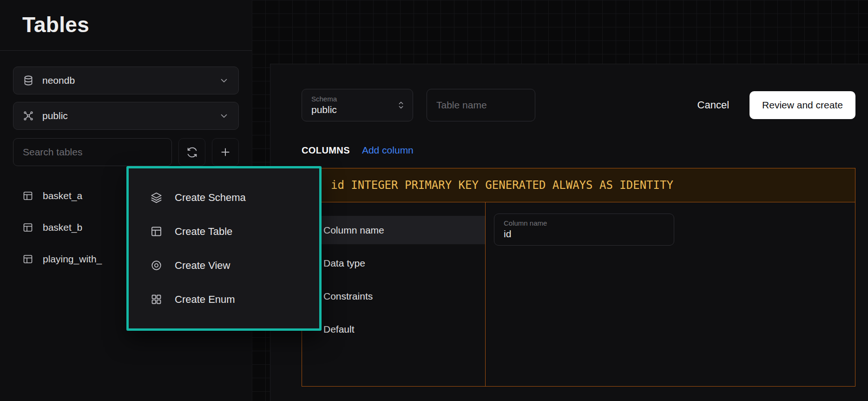 The image size is (868, 401). Describe the element at coordinates (224, 300) in the screenshot. I see `menu-item-create-enum: Create Enum` at that location.